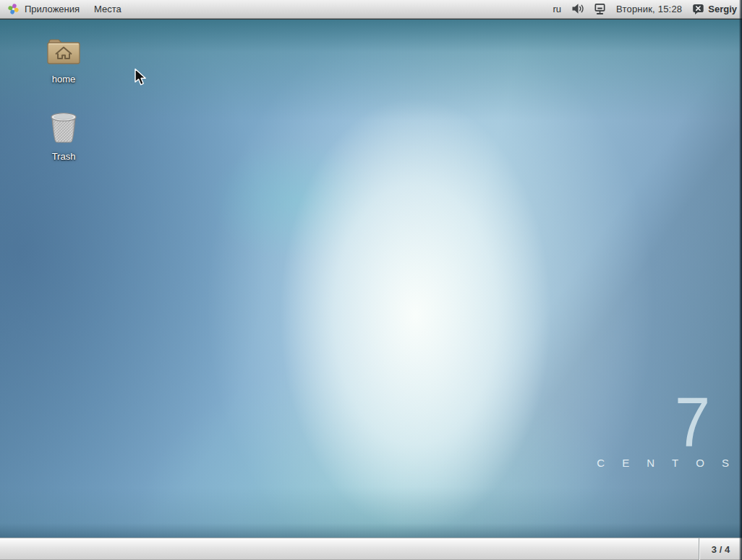 This screenshot has height=560, width=742. What do you see at coordinates (557, 9) in the screenshot?
I see `keyboard-layout-indicator: ru` at bounding box center [557, 9].